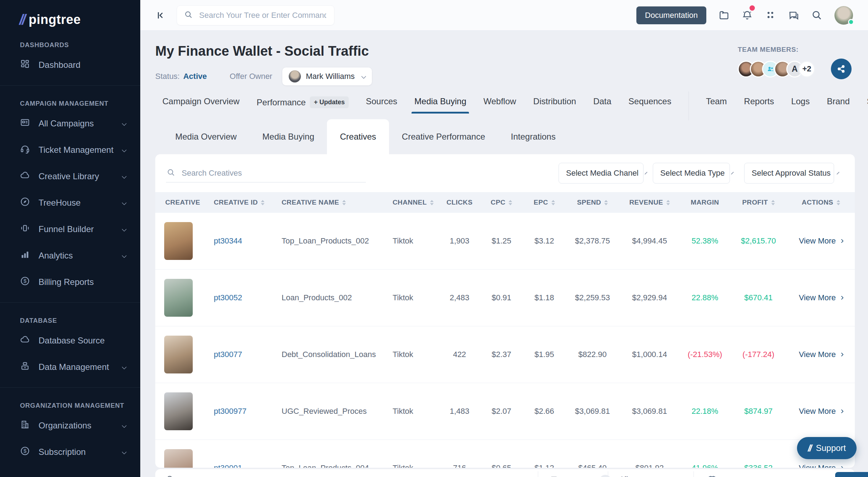 The width and height of the screenshot is (868, 477). Describe the element at coordinates (538, 474) in the screenshot. I see `toolbar-divider` at that location.